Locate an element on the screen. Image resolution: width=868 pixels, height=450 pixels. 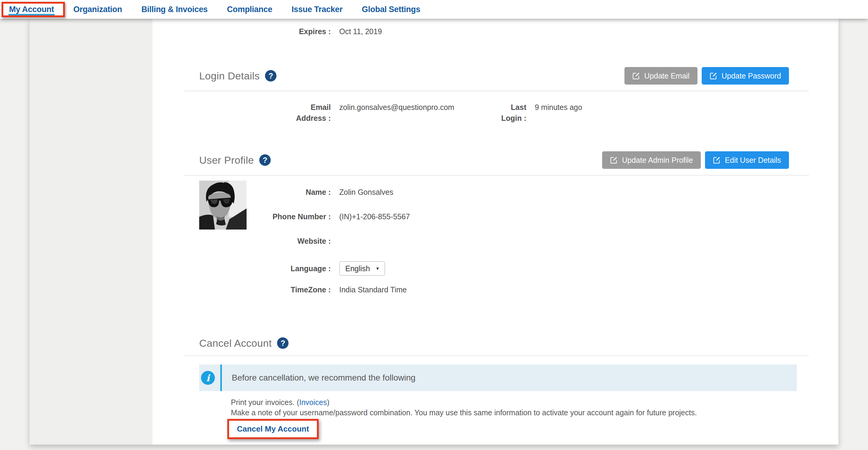
user-profile-help-icon: ? is located at coordinates (265, 160).